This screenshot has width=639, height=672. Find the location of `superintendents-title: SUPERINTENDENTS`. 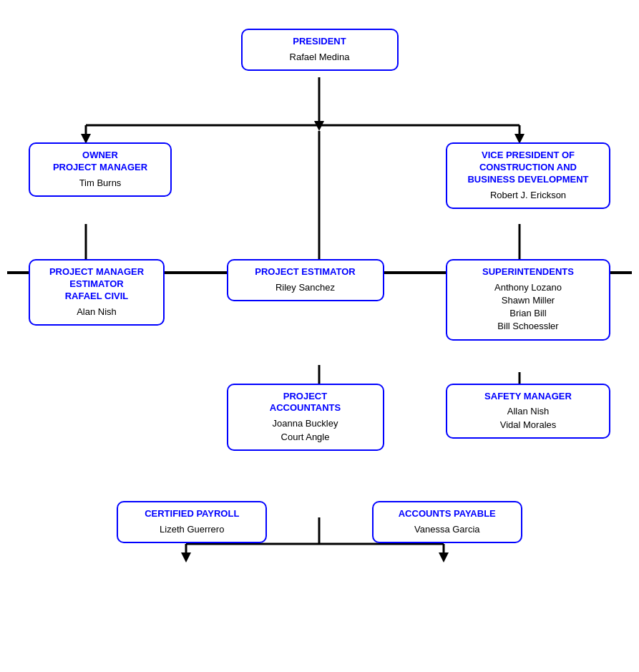

superintendents-title: SUPERINTENDENTS is located at coordinates (528, 272).